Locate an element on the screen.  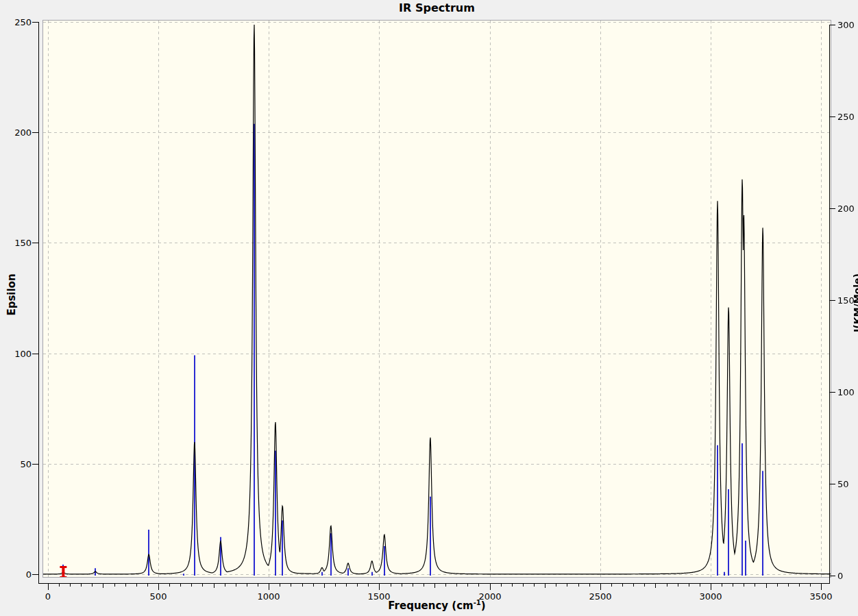
y-left-axis-line is located at coordinates (38, 303).